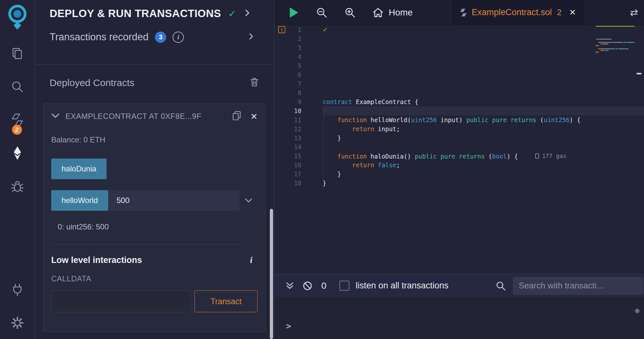 This screenshot has height=339, width=644. Describe the element at coordinates (634, 12) in the screenshot. I see `swap-panels-icon: ⇄` at that location.